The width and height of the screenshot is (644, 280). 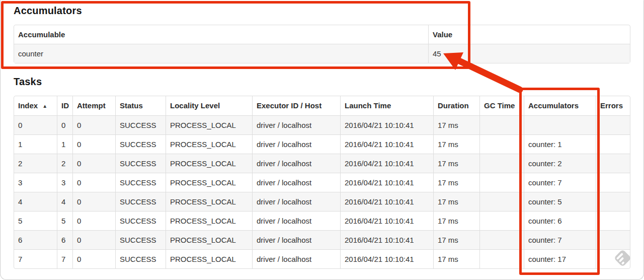 I want to click on accumulators-table: AccumulableValue counter45, so click(x=322, y=44).